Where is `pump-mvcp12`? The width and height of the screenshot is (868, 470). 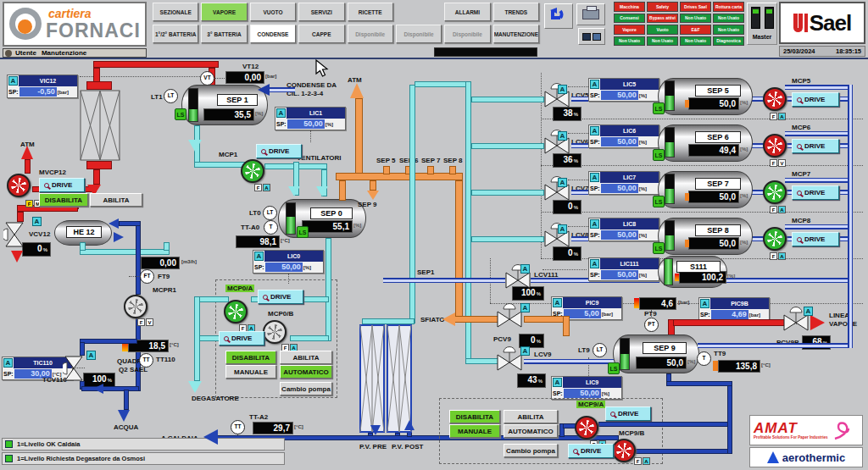
pump-mvcp12 is located at coordinates (19, 185).